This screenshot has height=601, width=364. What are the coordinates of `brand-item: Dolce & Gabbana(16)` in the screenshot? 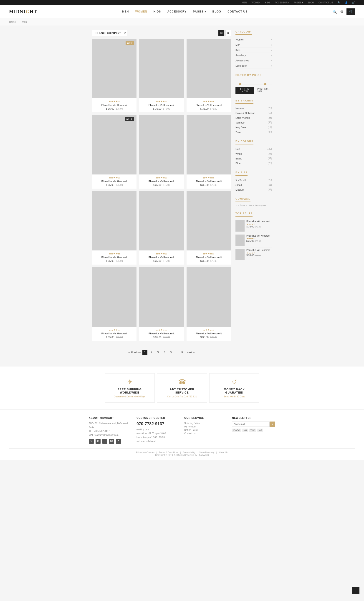 It's located at (254, 113).